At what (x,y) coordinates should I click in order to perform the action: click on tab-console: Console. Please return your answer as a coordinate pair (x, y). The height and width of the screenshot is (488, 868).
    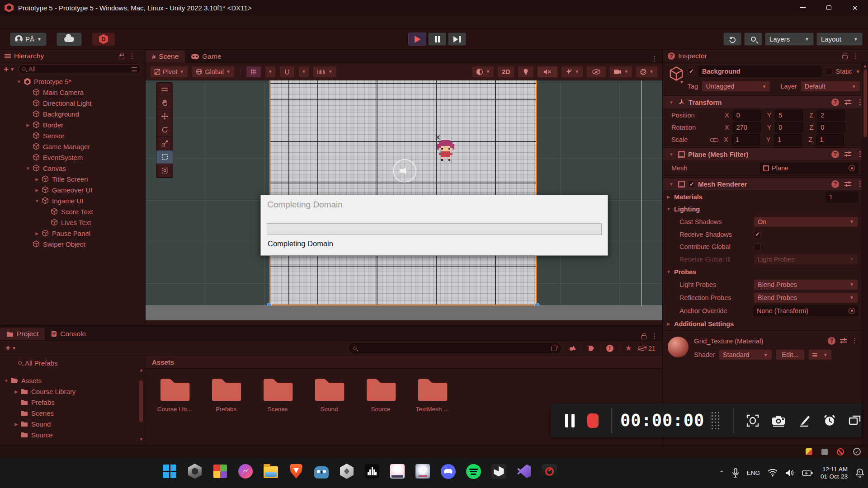
    Looking at the image, I should click on (69, 334).